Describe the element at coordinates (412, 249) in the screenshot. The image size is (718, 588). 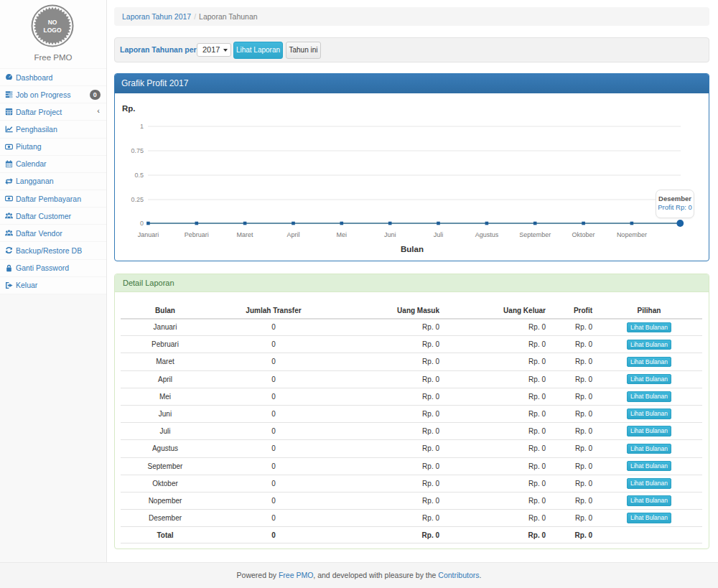
I see `svg-text: Bulan` at that location.